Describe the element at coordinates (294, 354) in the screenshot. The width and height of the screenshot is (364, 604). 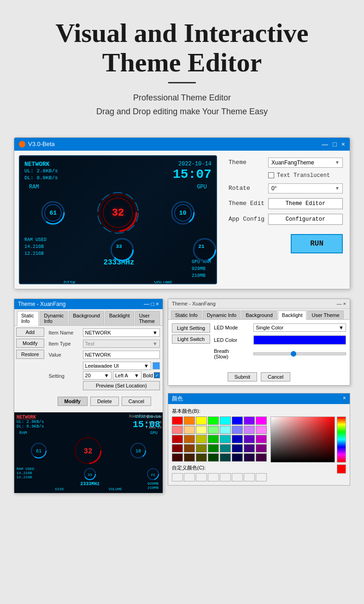
I see `slider-thumb` at that location.